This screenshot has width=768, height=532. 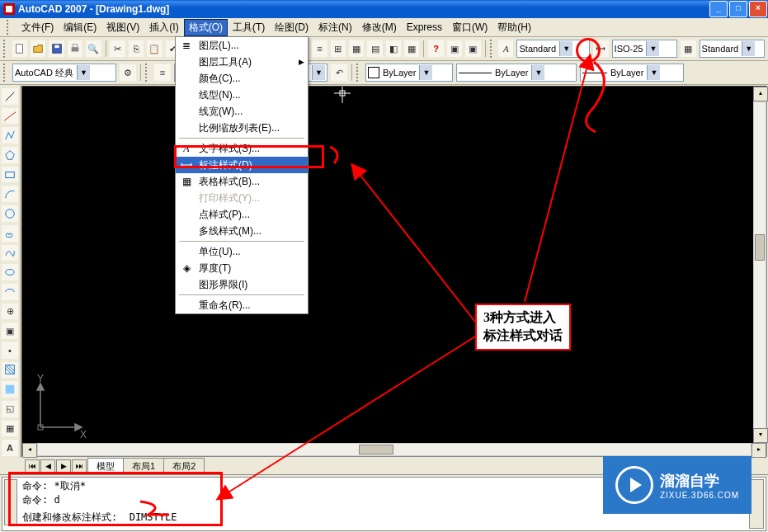 What do you see at coordinates (516, 73) in the screenshot?
I see `linetype-combo: ByLayer▼` at bounding box center [516, 73].